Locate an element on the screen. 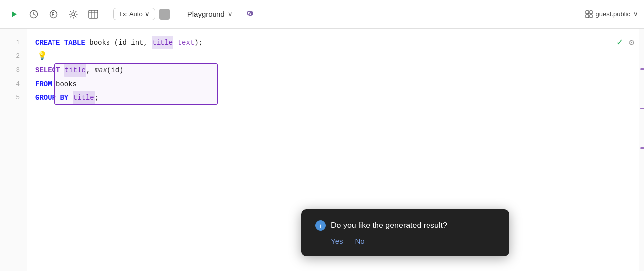 Image resolution: width=644 pixels, height=271 pixels. table-button is located at coordinates (93, 14).